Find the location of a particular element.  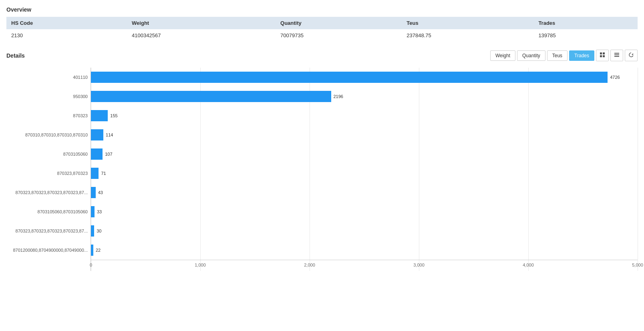

bar-value: 43 is located at coordinates (101, 193).